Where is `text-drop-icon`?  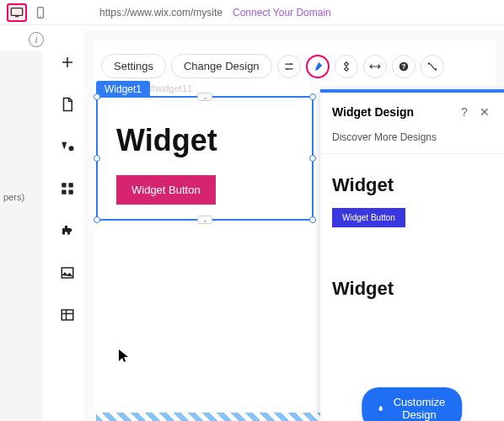 text-drop-icon is located at coordinates (67, 147).